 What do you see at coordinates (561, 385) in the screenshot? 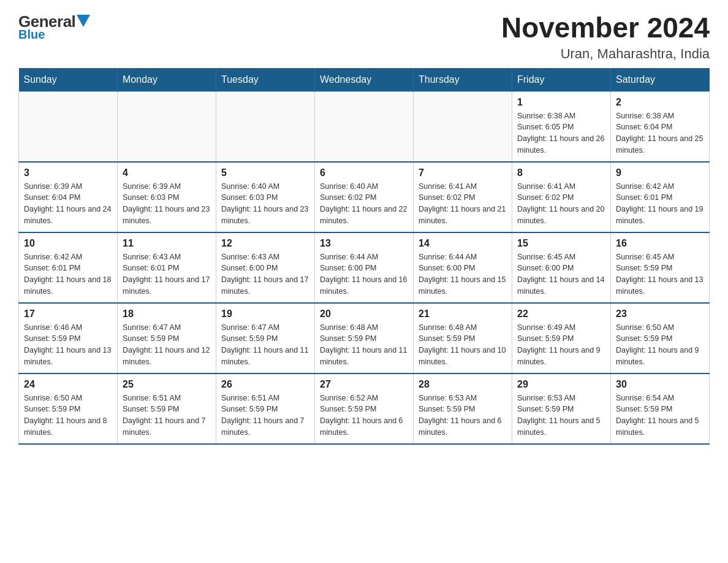
I see `day-number: 29` at bounding box center [561, 385].